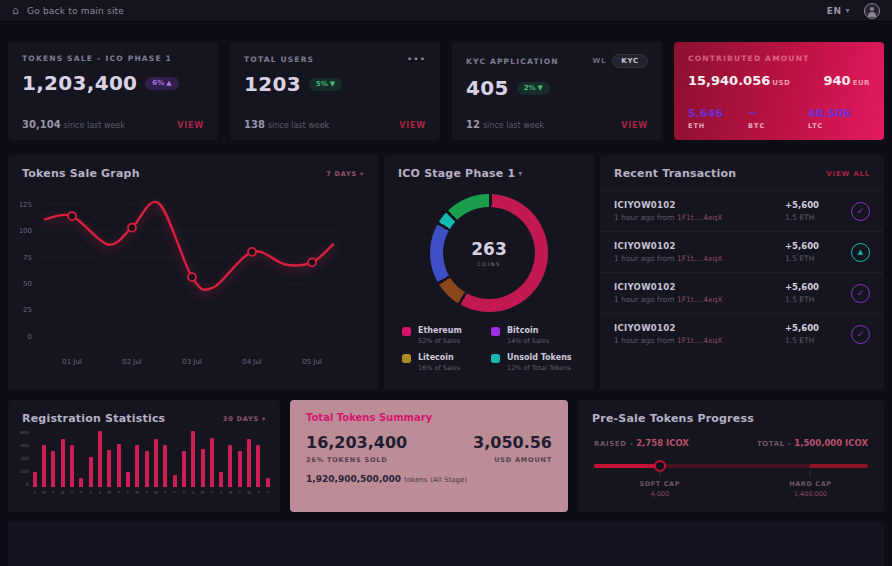 This screenshot has width=892, height=566. Describe the element at coordinates (429, 456) in the screenshot. I see `total-tokens-summary-panel: Total Tokens Summary 16,203,400 26% TOKE…` at that location.